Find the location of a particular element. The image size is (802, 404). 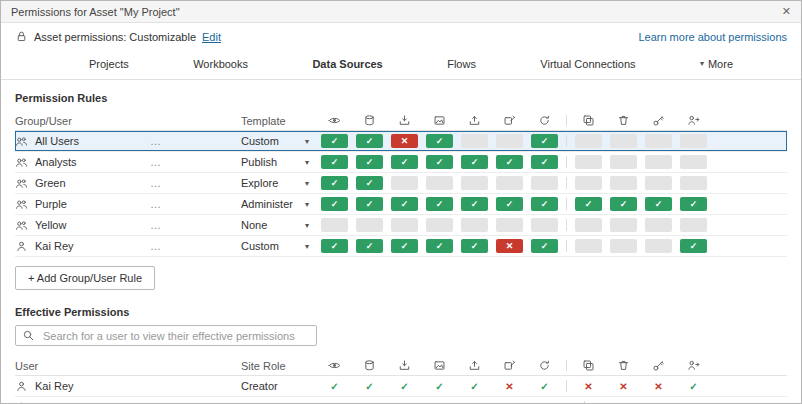

capability-cell-set-permissions: ✓ is located at coordinates (658, 204).